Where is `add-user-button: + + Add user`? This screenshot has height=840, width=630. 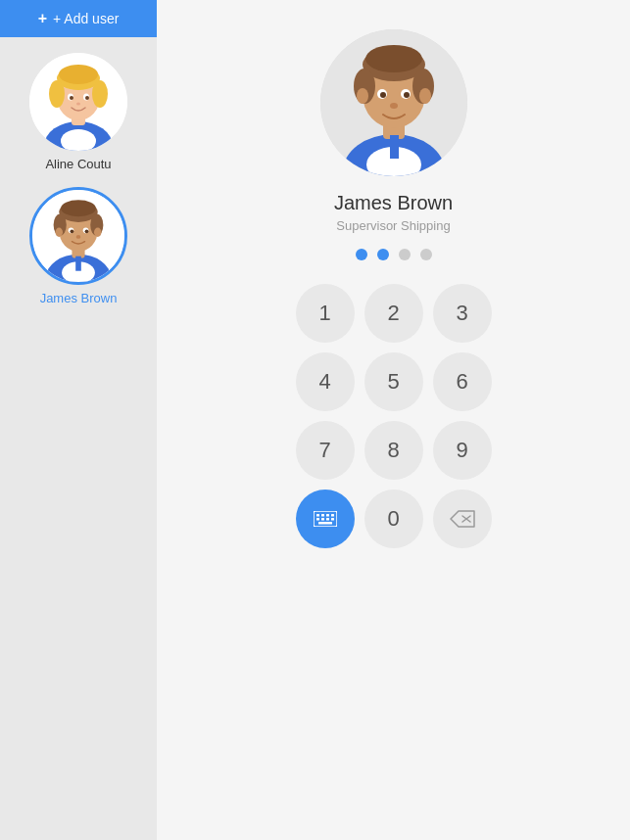
add-user-button: + + Add user is located at coordinates (78, 19).